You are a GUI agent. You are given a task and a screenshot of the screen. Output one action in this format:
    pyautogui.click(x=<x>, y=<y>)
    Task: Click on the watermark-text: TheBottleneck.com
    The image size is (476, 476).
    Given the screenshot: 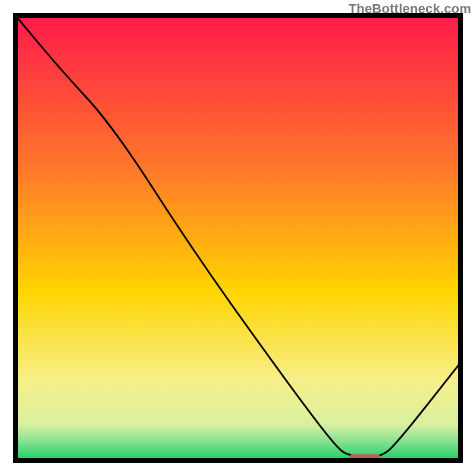 What is the action you would take?
    pyautogui.click(x=410, y=9)
    